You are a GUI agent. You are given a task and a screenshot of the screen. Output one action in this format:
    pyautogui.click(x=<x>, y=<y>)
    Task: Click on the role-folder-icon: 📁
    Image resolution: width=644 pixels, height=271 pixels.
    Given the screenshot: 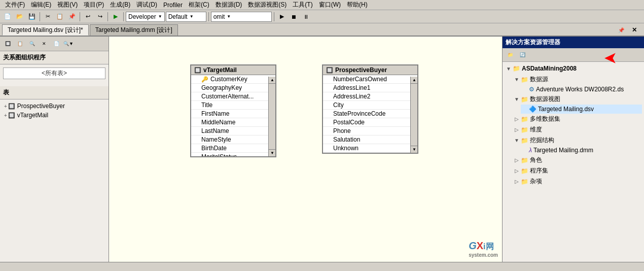 What is the action you would take?
    pyautogui.click(x=524, y=160)
    